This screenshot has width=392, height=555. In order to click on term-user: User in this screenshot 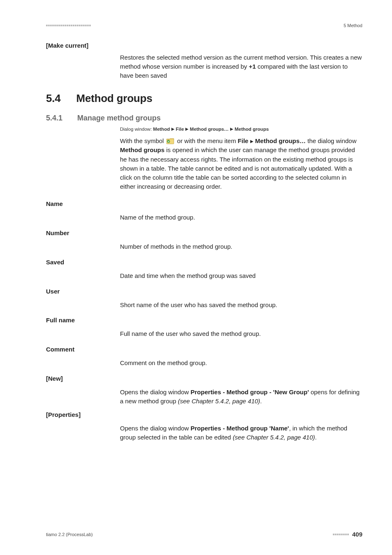, I will do `click(204, 291)`.